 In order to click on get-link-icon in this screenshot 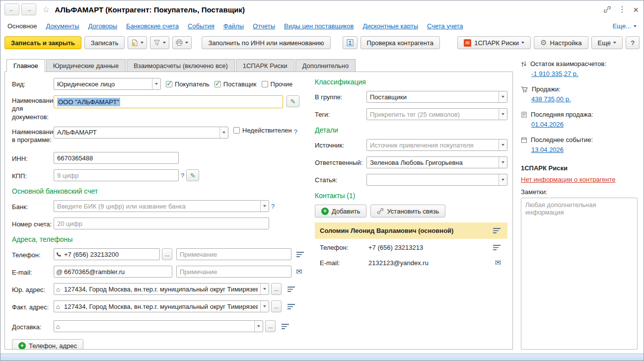, I will do `click(607, 9)`.